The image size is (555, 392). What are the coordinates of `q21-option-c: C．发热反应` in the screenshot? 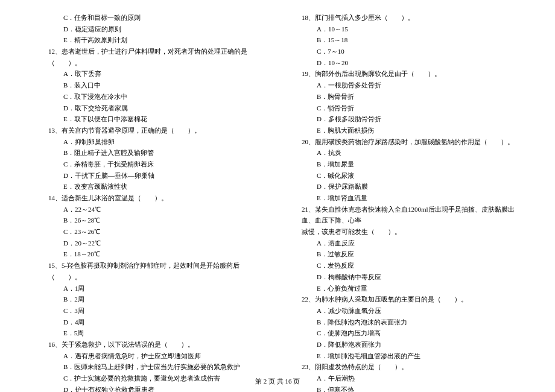 It's located at (404, 265).